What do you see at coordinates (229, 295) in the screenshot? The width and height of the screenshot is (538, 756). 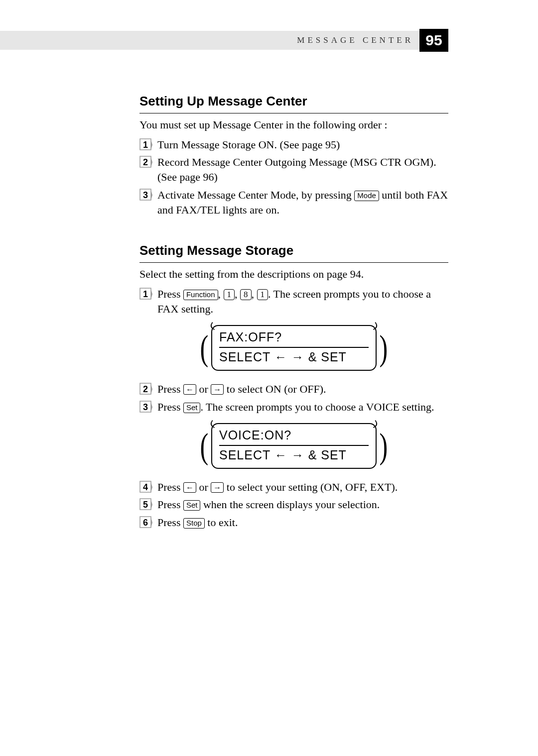 I see `key-1: 1` at bounding box center [229, 295].